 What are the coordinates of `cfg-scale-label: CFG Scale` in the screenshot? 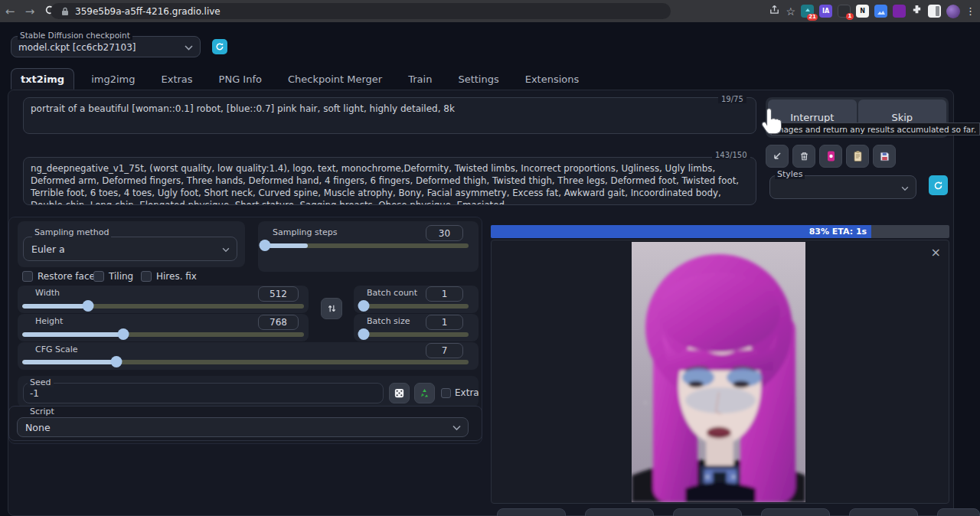 It's located at (57, 349).